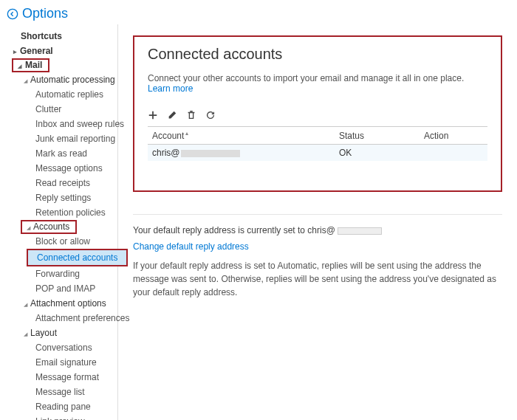 This screenshot has height=420, width=517. What do you see at coordinates (191, 115) in the screenshot?
I see `delete-icon` at bounding box center [191, 115].